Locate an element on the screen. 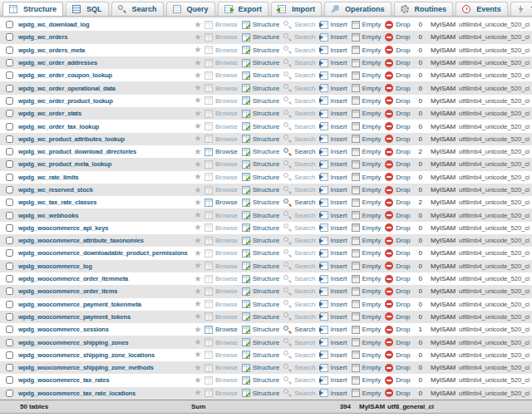 The height and width of the screenshot is (417, 532). table-name-link: wpdg_woocommerce_shipping_zone_methods is located at coordinates (105, 367).